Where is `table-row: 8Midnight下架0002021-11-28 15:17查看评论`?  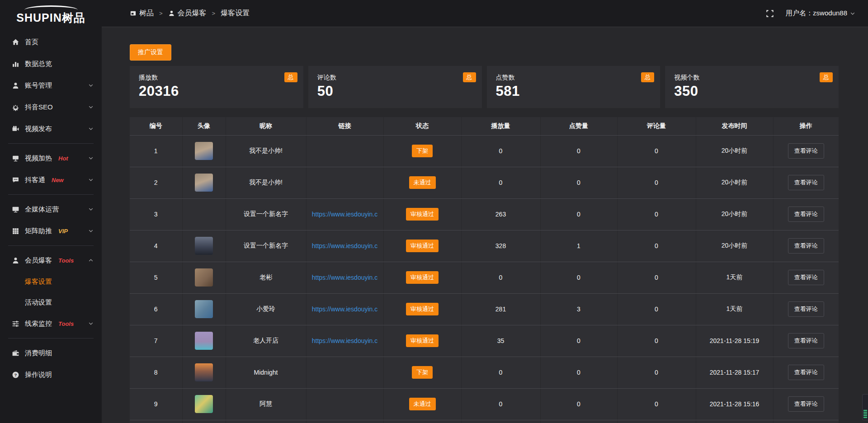
table-row: 8Midnight下架0002021-11-28 15:17查看评论 is located at coordinates (484, 372).